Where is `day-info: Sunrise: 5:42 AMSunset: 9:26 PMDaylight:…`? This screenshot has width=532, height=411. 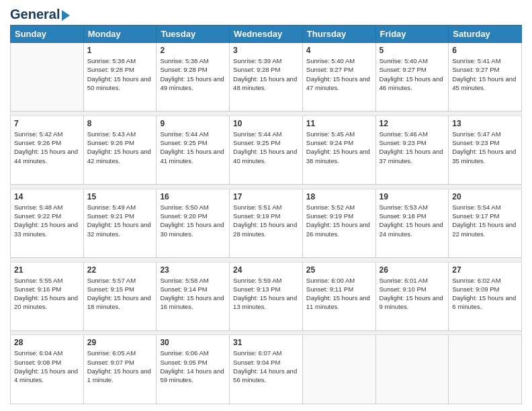 day-info: Sunrise: 5:42 AMSunset: 9:26 PMDaylight:… is located at coordinates (47, 148).